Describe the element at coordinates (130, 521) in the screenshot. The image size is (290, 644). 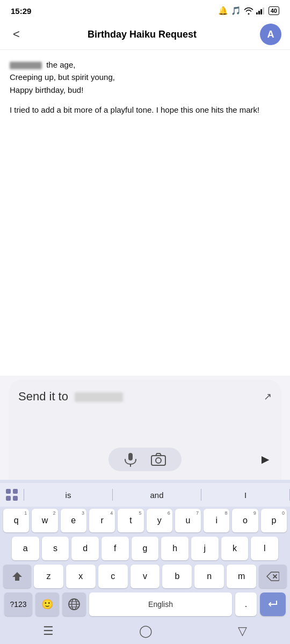
I see `key-t: t5` at that location.